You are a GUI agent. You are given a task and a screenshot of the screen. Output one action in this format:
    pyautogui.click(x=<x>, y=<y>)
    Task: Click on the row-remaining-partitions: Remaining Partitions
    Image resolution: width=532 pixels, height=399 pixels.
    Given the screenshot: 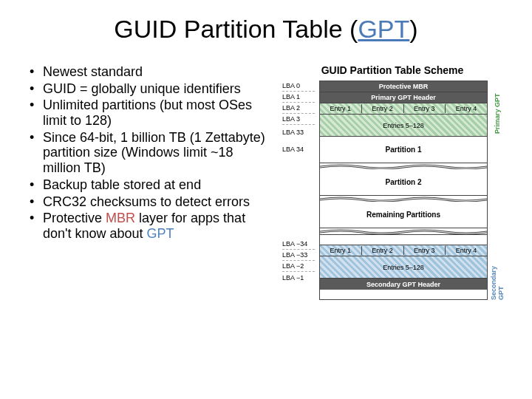 What is the action you would take?
    pyautogui.click(x=403, y=215)
    